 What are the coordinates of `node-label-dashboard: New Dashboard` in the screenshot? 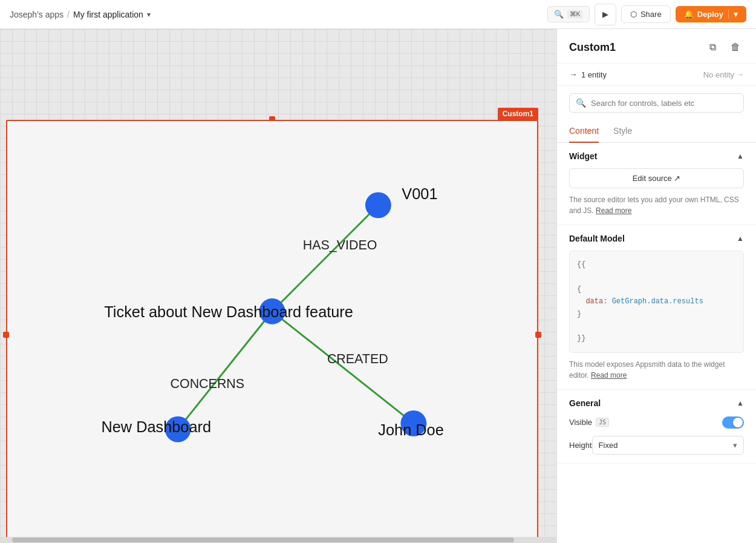 It's located at (156, 427).